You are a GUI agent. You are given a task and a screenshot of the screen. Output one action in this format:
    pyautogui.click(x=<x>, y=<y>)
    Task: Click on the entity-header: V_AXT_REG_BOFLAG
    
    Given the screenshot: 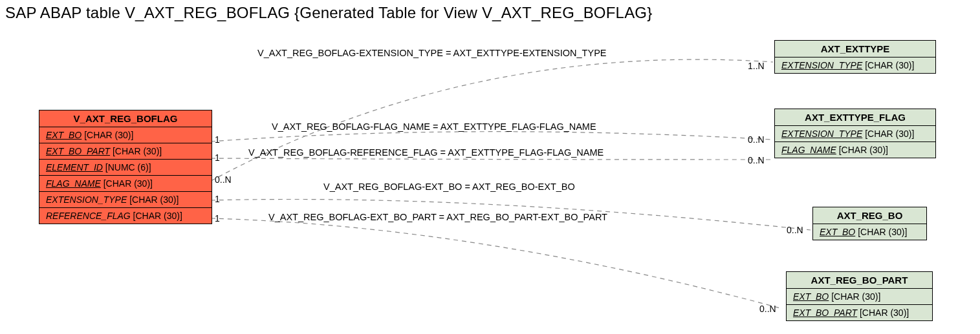 What is the action you would take?
    pyautogui.click(x=125, y=119)
    